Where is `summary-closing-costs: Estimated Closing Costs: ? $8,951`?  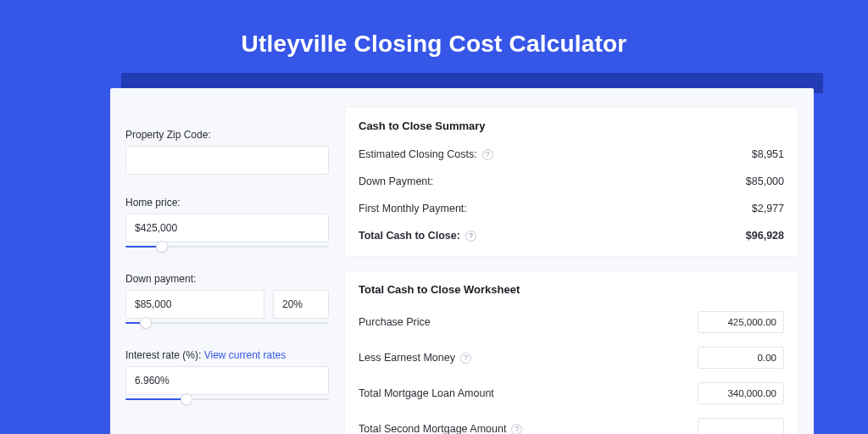
summary-closing-costs: Estimated Closing Costs: ? $8,951 is located at coordinates (571, 154).